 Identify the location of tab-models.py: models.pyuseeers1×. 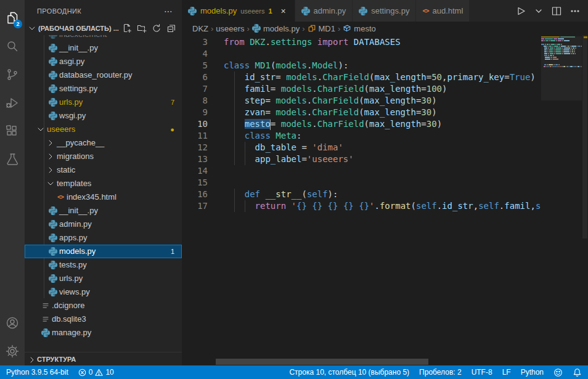
(239, 11).